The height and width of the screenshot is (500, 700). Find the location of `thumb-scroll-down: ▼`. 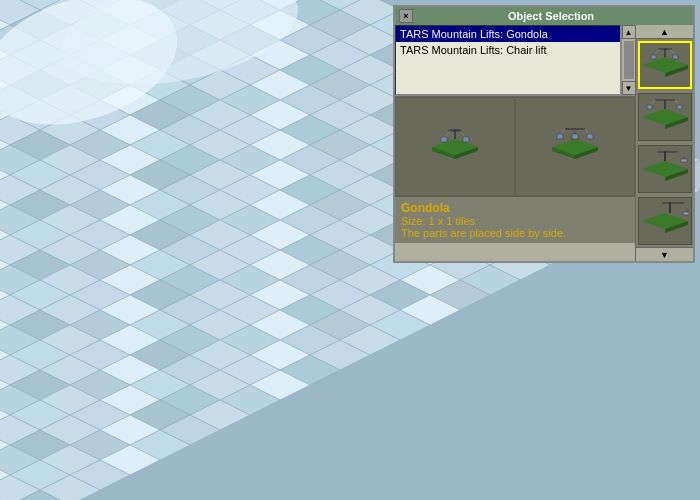

thumb-scroll-down: ▼ is located at coordinates (664, 254).